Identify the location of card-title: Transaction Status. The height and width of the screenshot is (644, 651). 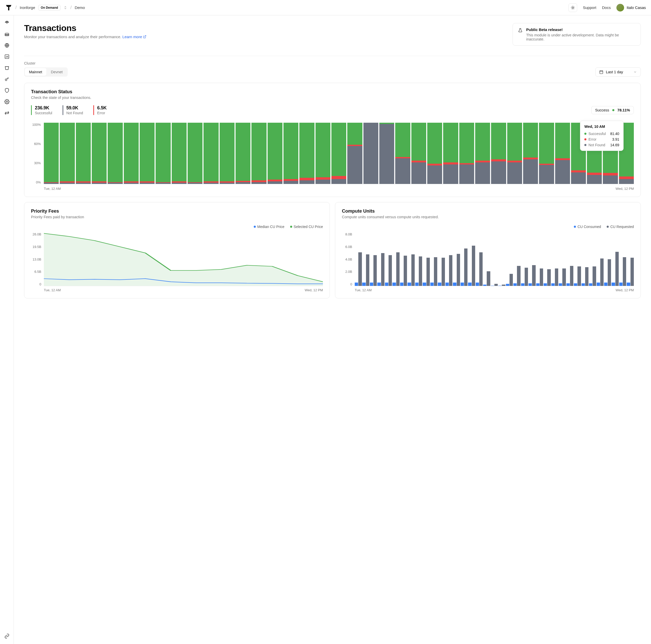
(332, 92).